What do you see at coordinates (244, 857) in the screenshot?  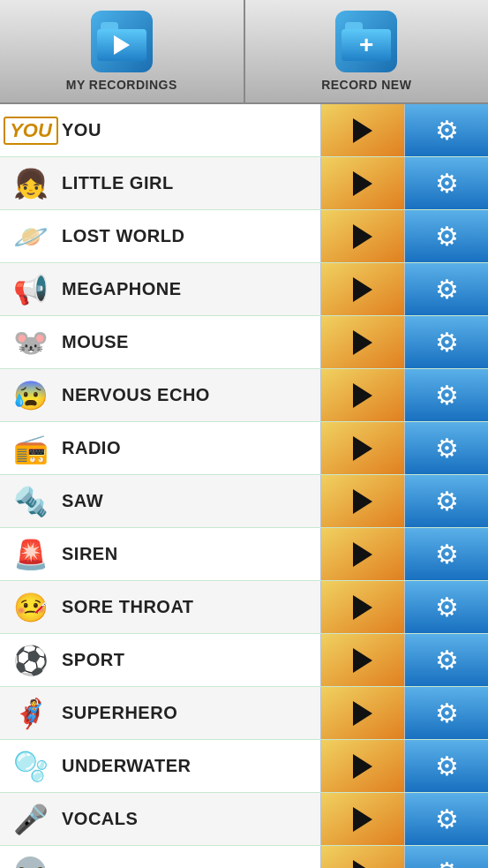 I see `list-item: 👽...⚙` at bounding box center [244, 857].